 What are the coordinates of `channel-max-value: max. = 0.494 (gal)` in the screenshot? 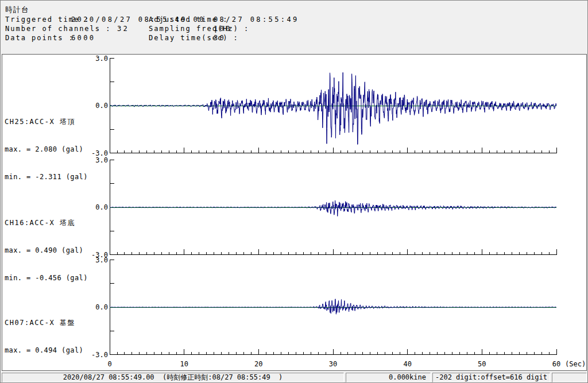 It's located at (46, 350).